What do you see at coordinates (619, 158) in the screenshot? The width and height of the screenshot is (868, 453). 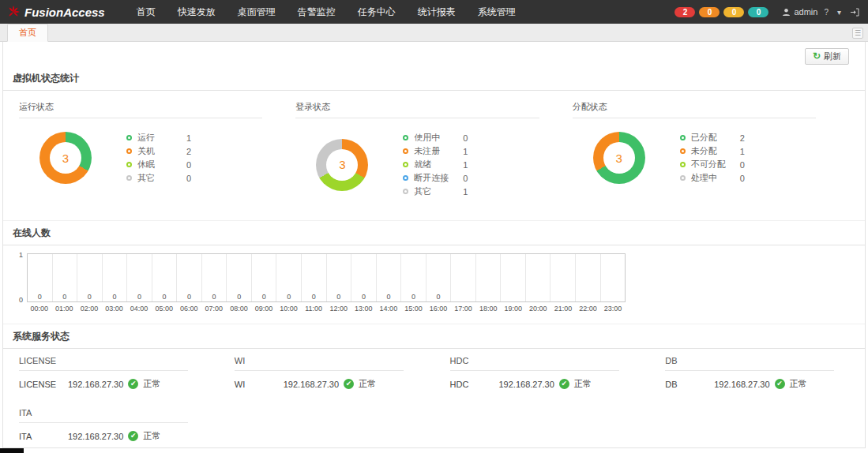 I see `donut-chart-assignment: 3` at bounding box center [619, 158].